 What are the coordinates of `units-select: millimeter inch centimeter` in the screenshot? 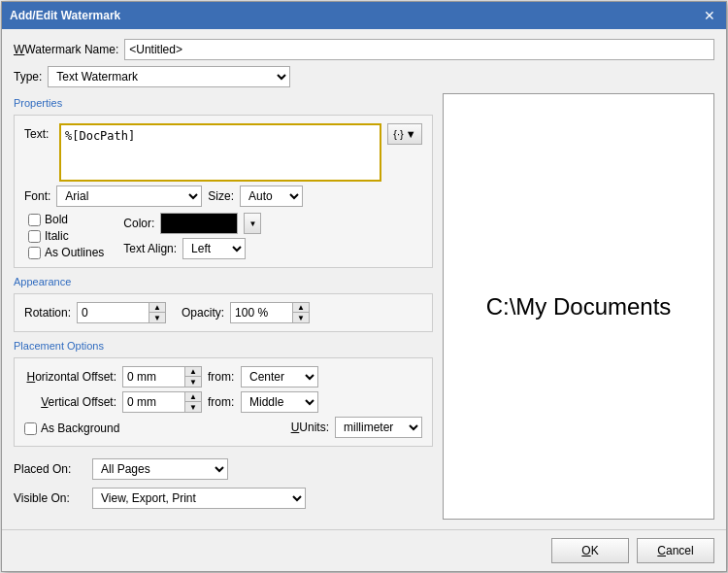 It's located at (379, 427).